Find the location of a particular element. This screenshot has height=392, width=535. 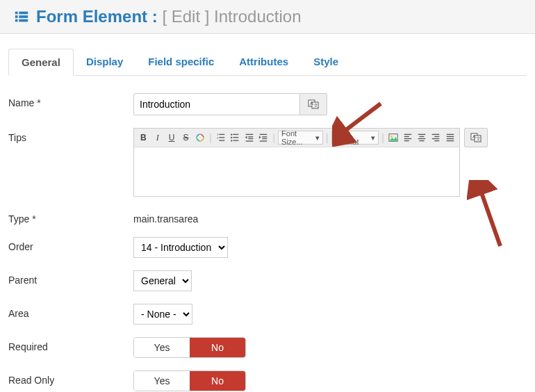

align-right-button is located at coordinates (436, 138).